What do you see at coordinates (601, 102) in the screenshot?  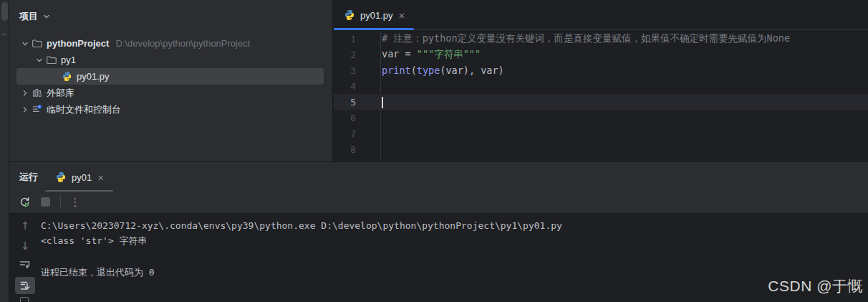 I see `code-row-active: 5` at bounding box center [601, 102].